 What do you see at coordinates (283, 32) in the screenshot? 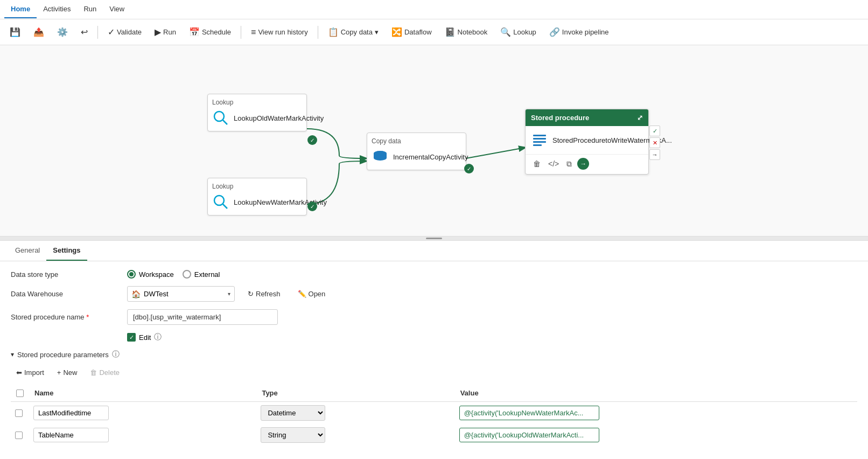
I see `run-history-label: View run history` at bounding box center [283, 32].